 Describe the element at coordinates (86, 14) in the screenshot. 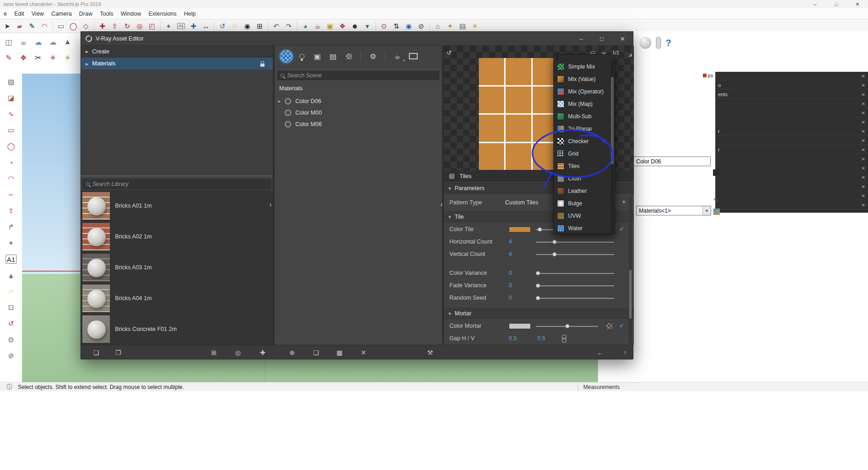

I see `menu-item: Draw` at that location.